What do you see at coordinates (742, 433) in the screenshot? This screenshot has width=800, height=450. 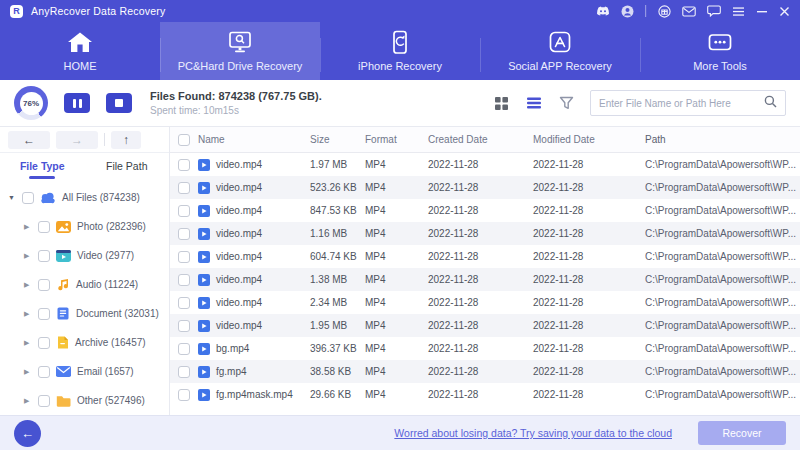 I see `recover-button: Recover` at bounding box center [742, 433].